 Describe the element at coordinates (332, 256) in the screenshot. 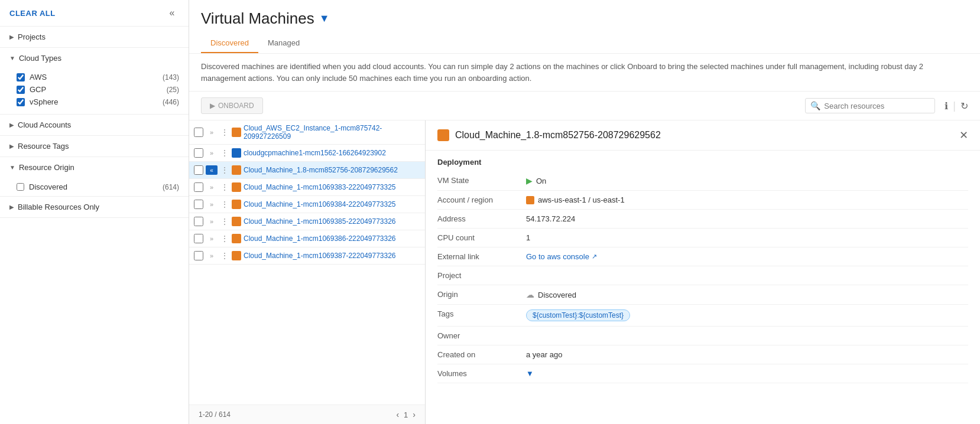

I see `row-name: Cloud_Machine_1-mcm1069387-222049773326` at that location.